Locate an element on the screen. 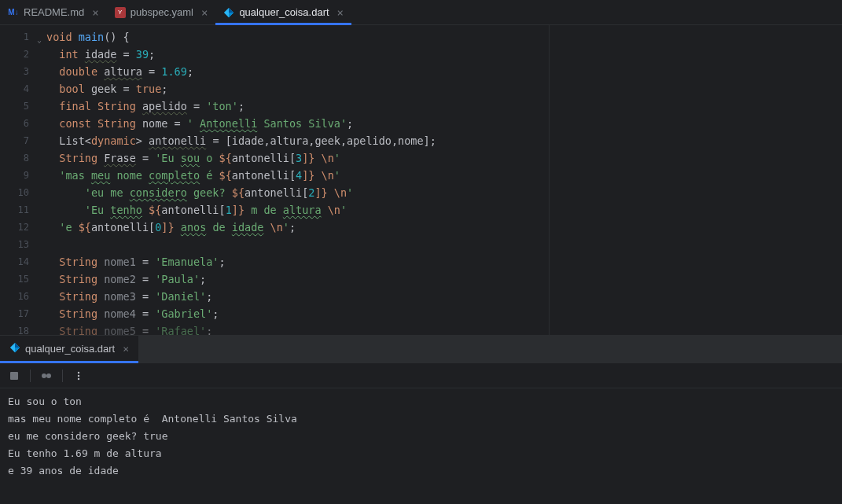  code-line: final String apelido = 'ton'; is located at coordinates (443, 106).